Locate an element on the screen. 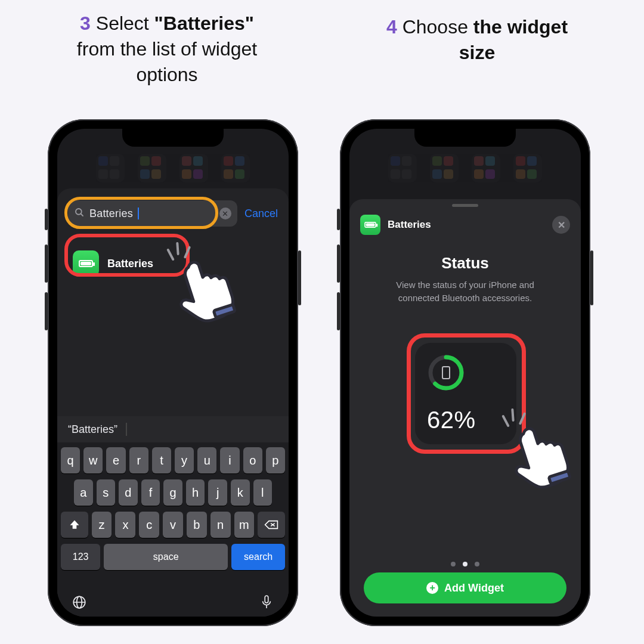  key-s: s is located at coordinates (106, 493).